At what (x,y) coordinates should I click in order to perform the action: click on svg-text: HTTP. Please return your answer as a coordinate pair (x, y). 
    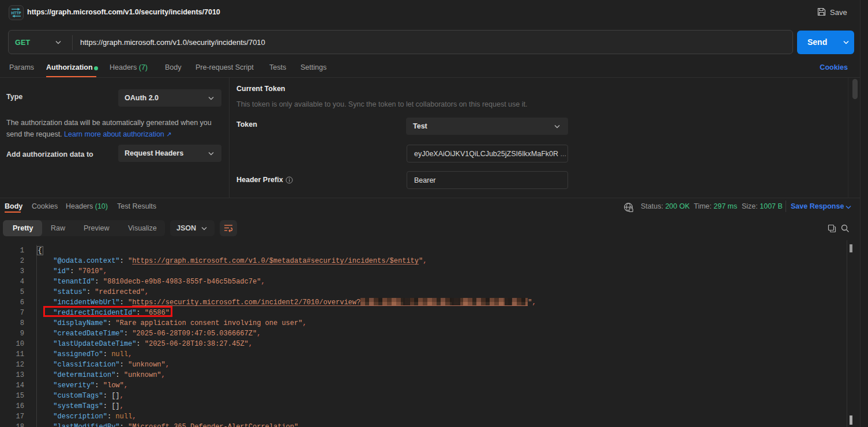
    Looking at the image, I should click on (17, 13).